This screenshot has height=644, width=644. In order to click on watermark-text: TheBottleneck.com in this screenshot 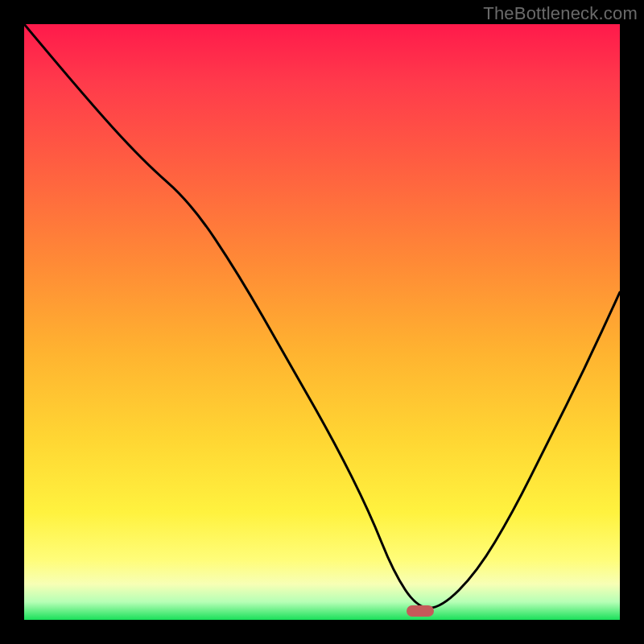, I will do `click(560, 14)`.